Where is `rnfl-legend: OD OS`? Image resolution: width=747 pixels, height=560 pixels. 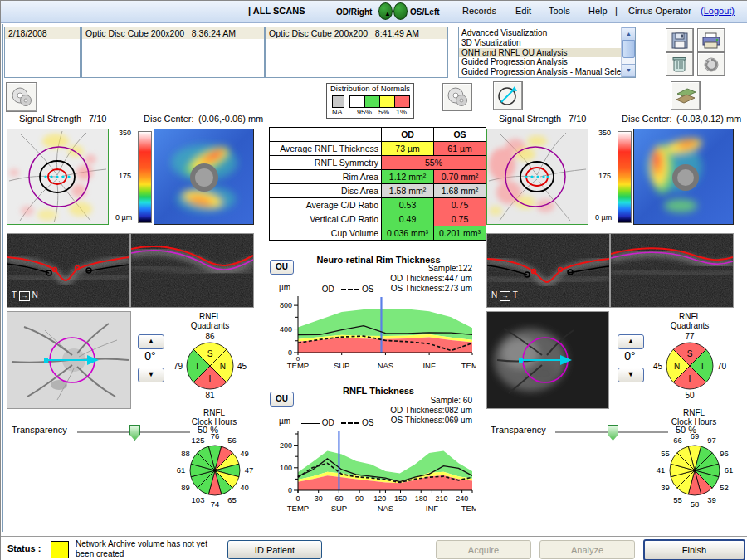 rnfl-legend: OD OS is located at coordinates (337, 423).